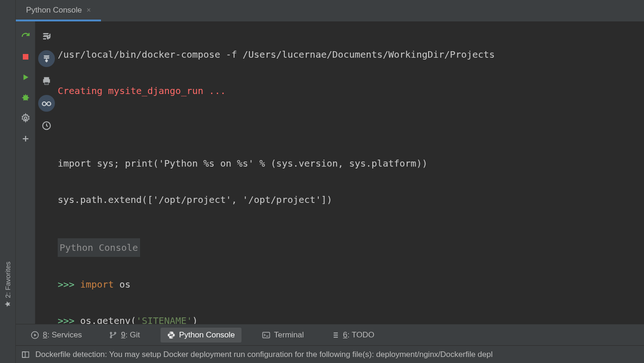  Describe the element at coordinates (351, 91) in the screenshot. I see `console-creating-line: Creating mysite_django_run ...` at that location.